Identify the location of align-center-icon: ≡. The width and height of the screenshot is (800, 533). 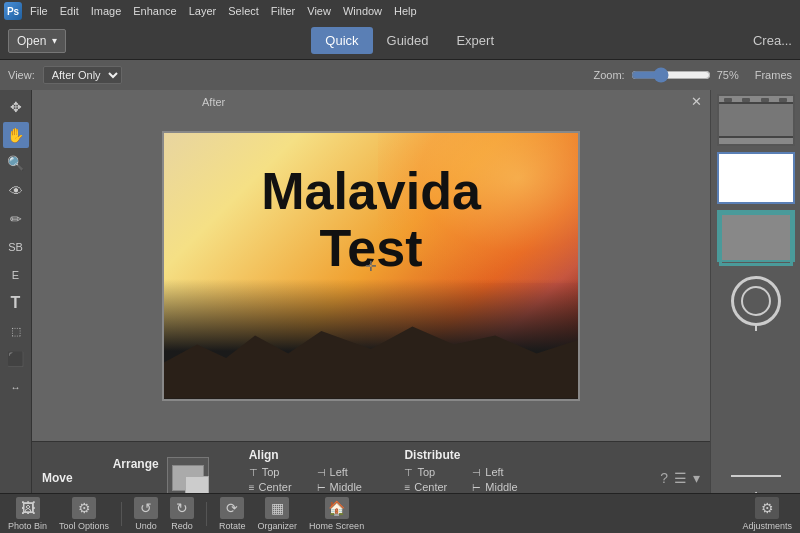
(252, 488).